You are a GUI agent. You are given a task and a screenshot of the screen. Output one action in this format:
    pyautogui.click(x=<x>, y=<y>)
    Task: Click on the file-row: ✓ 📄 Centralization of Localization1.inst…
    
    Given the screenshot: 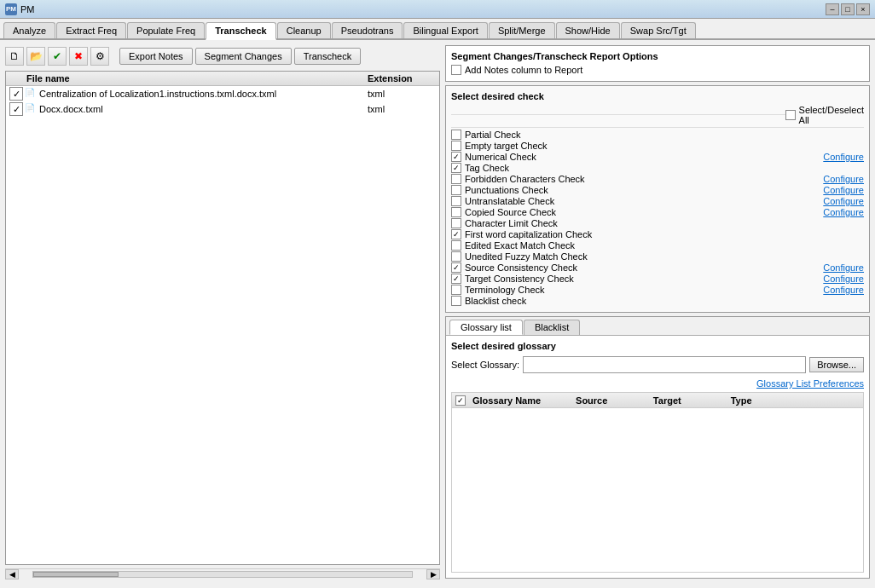 What is the action you would take?
    pyautogui.click(x=223, y=94)
    